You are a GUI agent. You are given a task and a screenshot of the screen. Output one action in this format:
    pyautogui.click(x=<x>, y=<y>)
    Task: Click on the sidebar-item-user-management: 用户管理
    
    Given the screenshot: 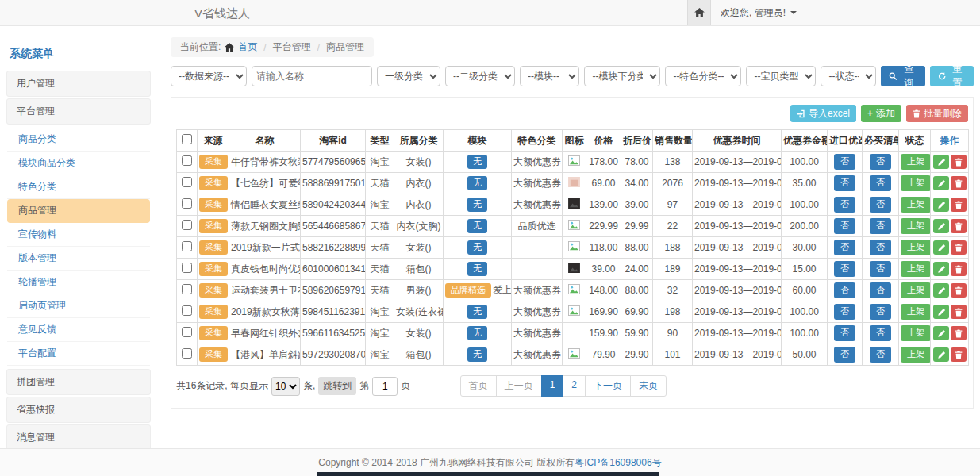 What is the action you would take?
    pyautogui.click(x=79, y=84)
    